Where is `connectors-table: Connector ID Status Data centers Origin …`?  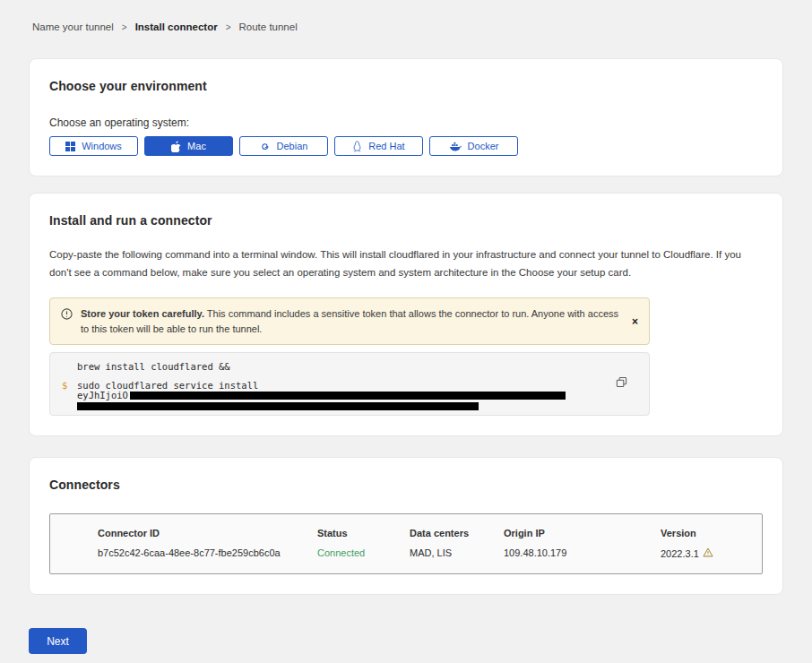 connectors-table: Connector ID Status Data centers Origin … is located at coordinates (406, 544).